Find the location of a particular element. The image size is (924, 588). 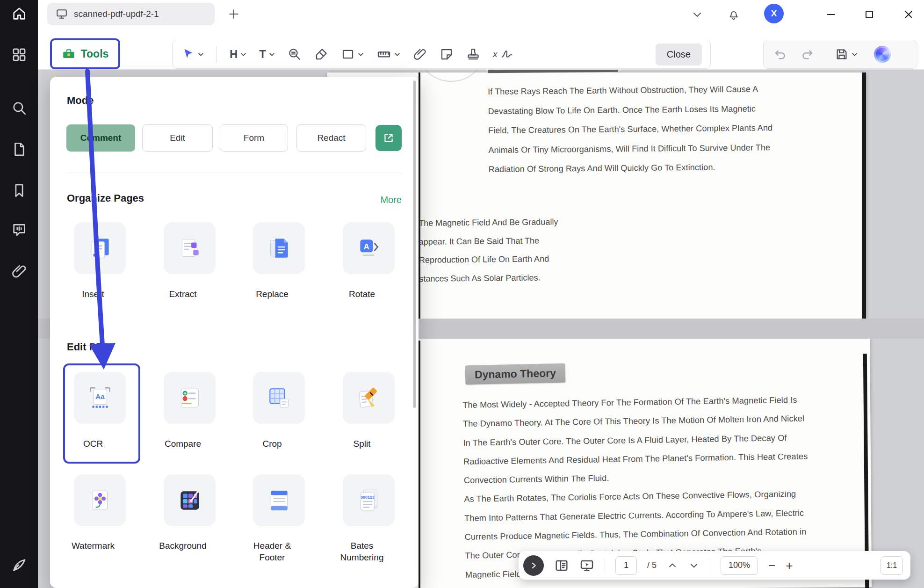

doc-line: Reproduction Of Life On Earth And is located at coordinates (489, 260).